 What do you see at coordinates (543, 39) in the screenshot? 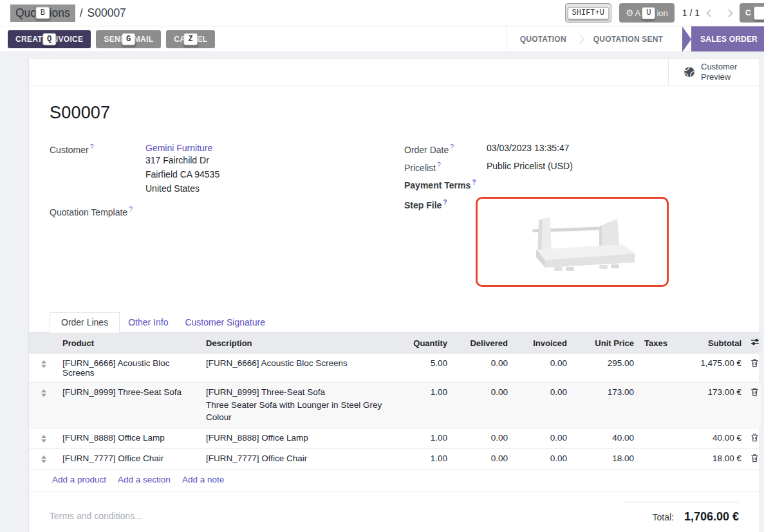
I see `stage-label: QUOTATION` at bounding box center [543, 39].